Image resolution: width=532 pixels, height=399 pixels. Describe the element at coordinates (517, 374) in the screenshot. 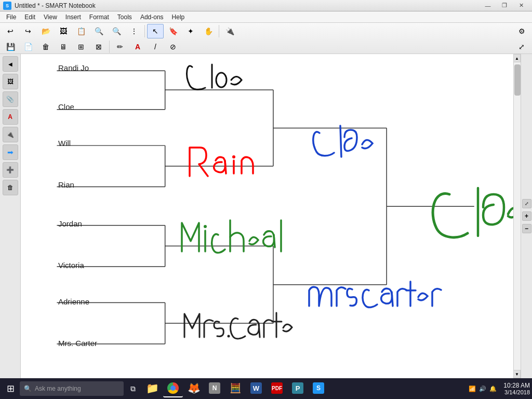

I see `scroll-down-arrow: ▼` at that location.